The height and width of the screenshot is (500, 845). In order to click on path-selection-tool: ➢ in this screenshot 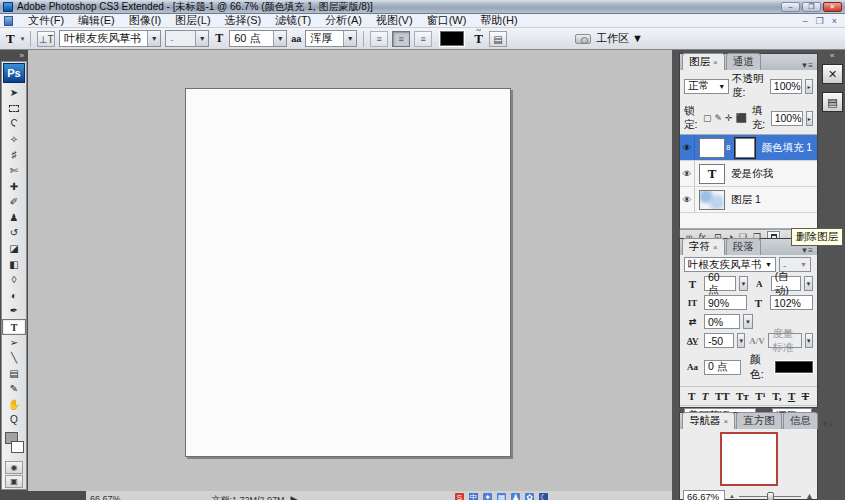, I will do `click(14, 343)`.